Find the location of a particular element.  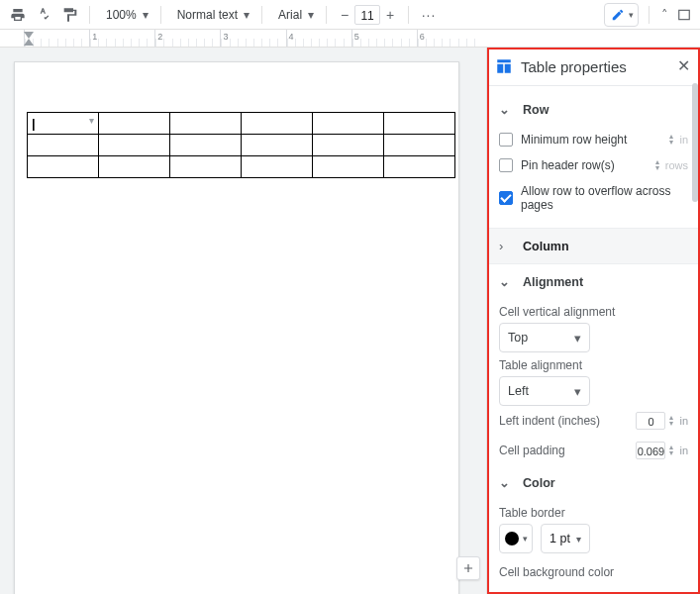

text-cursor: | is located at coordinates (34, 123).